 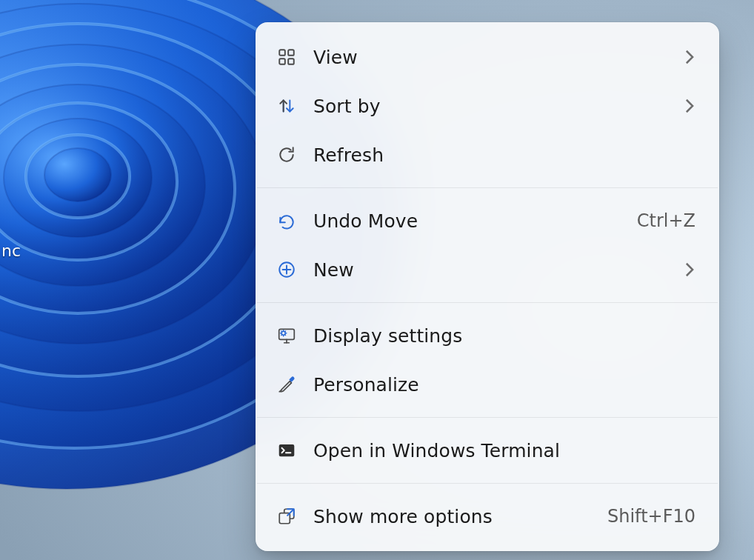 I want to click on menu-section: Undo Move Ctrl+Z New, so click(x=487, y=245).